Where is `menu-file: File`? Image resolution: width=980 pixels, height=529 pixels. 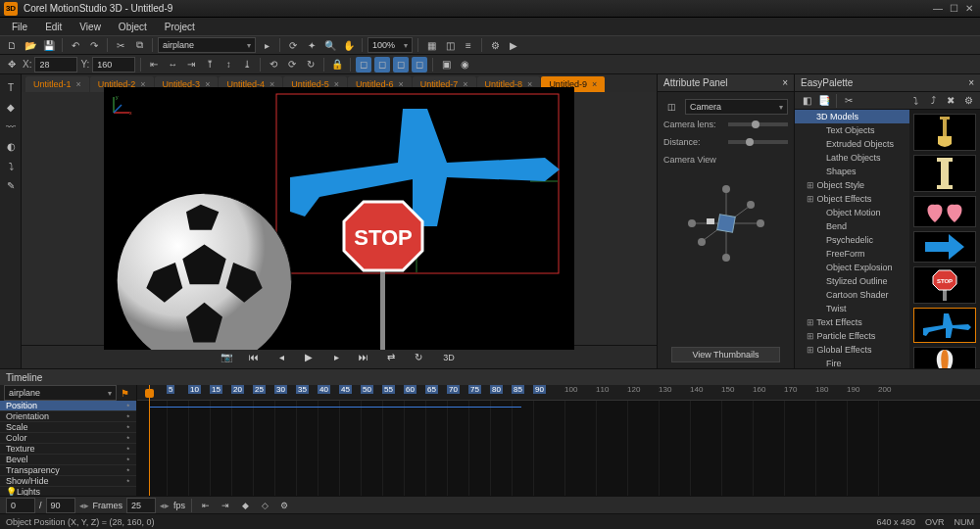 menu-file: File is located at coordinates (20, 27).